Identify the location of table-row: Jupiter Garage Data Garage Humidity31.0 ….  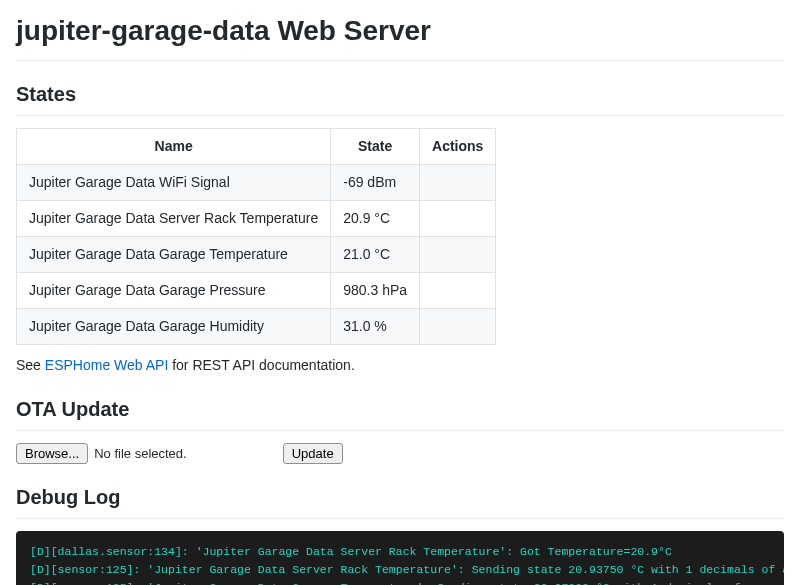
(256, 327).